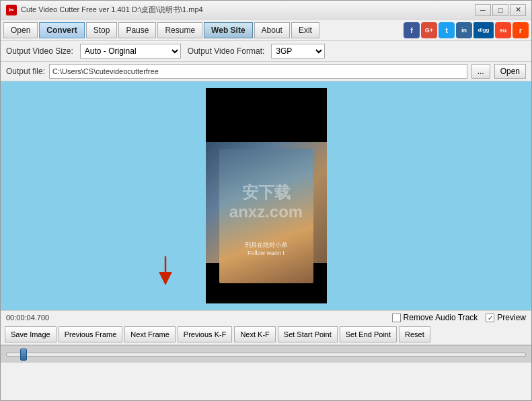 This screenshot has height=401, width=532. Describe the element at coordinates (308, 334) in the screenshot. I see `set-start-point-button: Set Start Point` at that location.